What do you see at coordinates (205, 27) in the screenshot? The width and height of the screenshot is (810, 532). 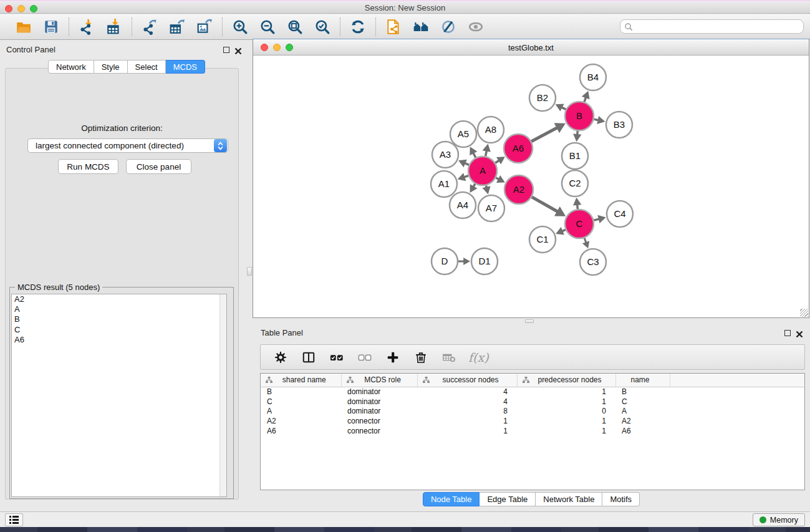 I see `export-image-icon` at bounding box center [205, 27].